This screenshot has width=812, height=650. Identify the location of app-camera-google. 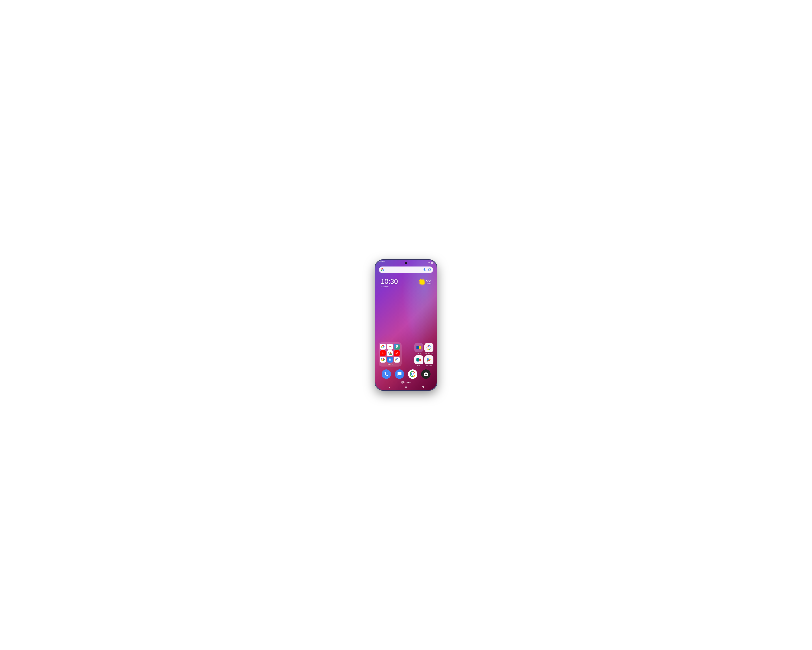
(397, 359).